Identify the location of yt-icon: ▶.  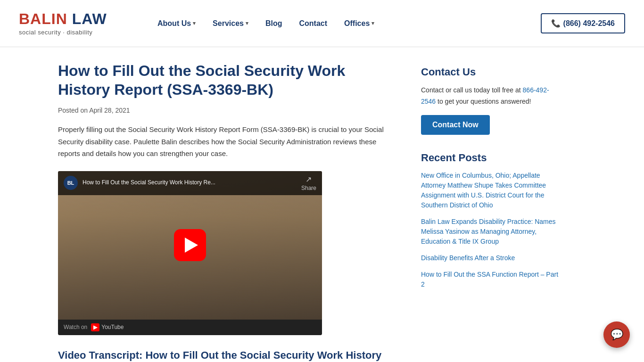
(95, 327).